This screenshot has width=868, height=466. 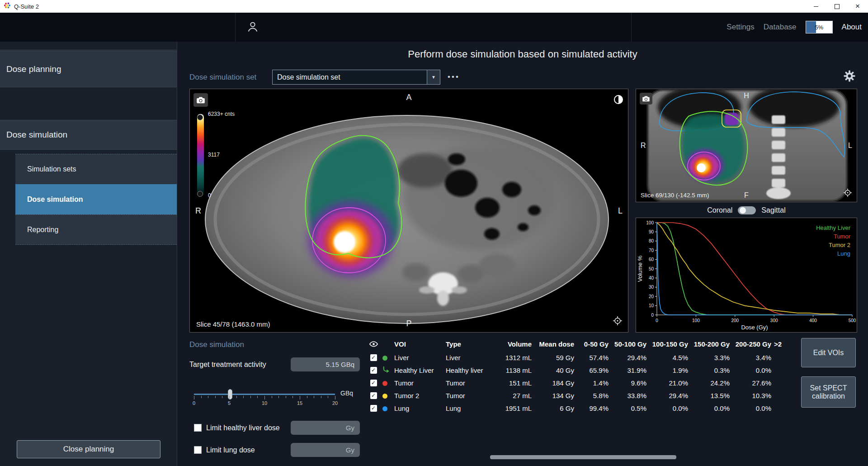 What do you see at coordinates (735, 320) in the screenshot?
I see `svg-text: 200` at bounding box center [735, 320].